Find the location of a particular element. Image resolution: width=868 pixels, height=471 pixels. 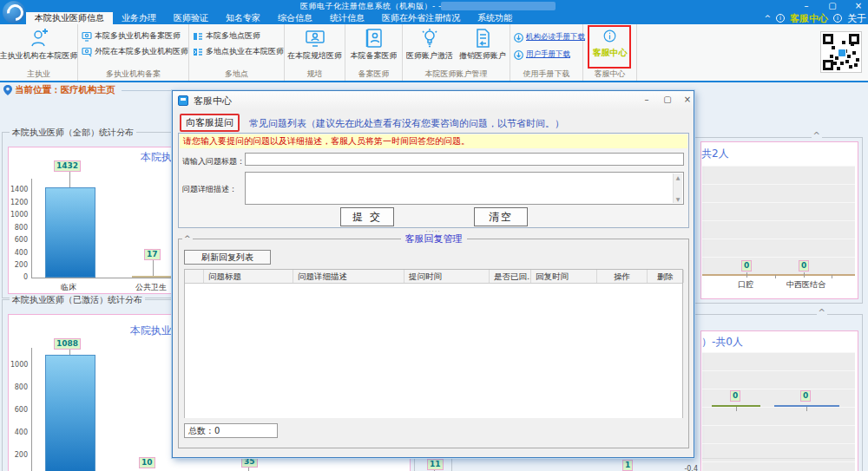

ribbon-item-label: 在本院规培医师 is located at coordinates (314, 56).